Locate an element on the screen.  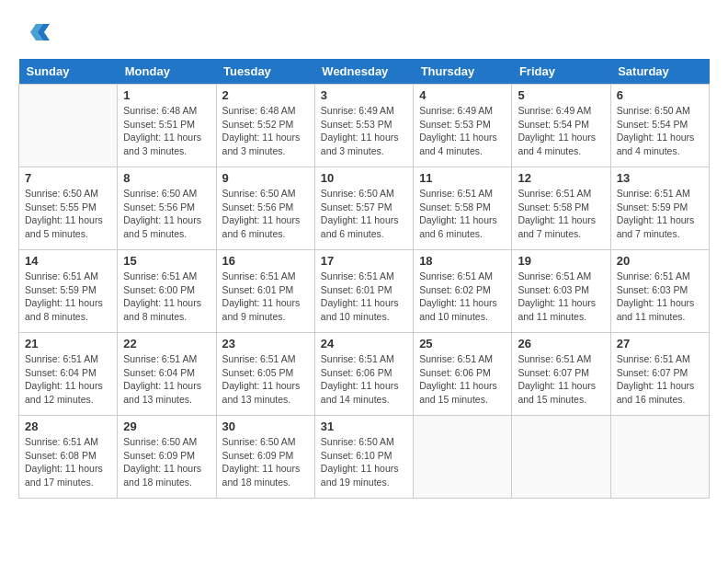
logo-icon is located at coordinates (36, 32).